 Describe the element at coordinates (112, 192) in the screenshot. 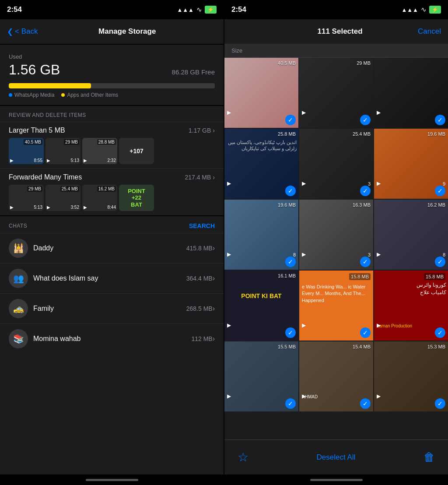

I see `forwarded-item: Forwarded Many Times 217.4 MB › 29 MB ▶ …` at that location.